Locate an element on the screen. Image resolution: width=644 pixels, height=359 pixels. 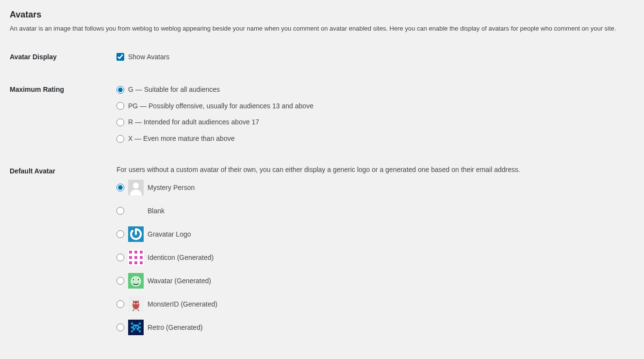
avatar-label-wavatar: Wavatar (Generated) is located at coordinates (180, 281).